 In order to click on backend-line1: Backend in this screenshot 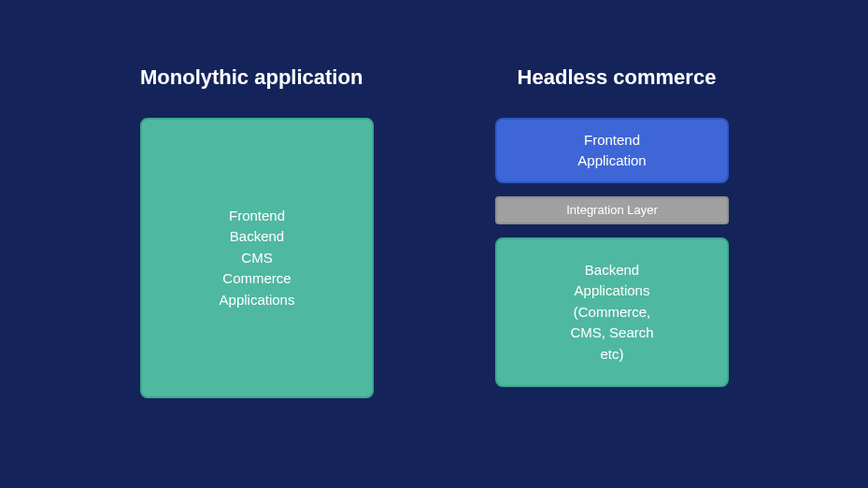, I will do `click(612, 271)`.